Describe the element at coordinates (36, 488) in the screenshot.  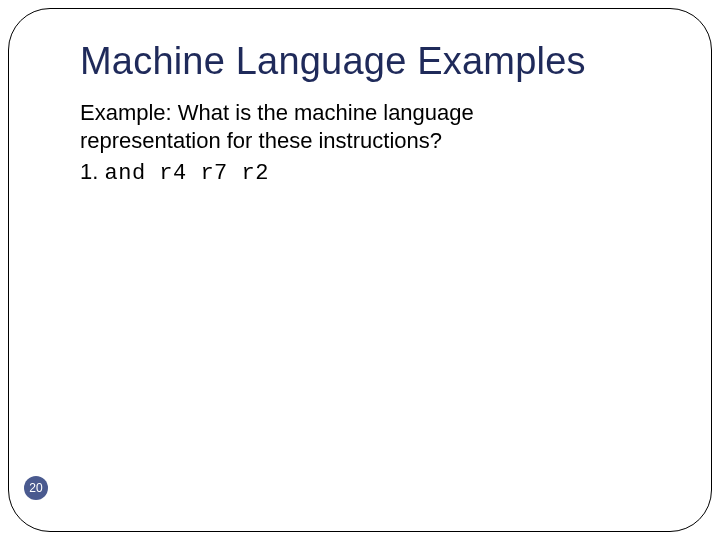
I see `page-number-badge: 20` at that location.